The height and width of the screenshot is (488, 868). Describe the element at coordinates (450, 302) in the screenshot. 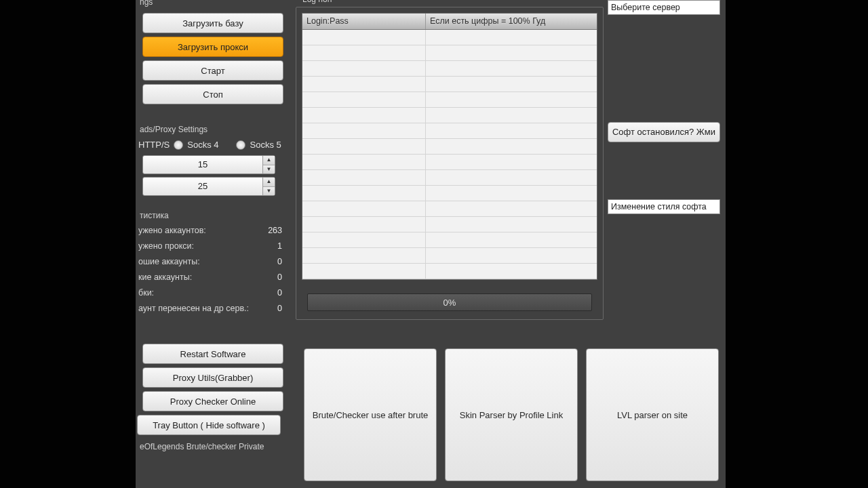

I see `progress-text: 0%` at that location.